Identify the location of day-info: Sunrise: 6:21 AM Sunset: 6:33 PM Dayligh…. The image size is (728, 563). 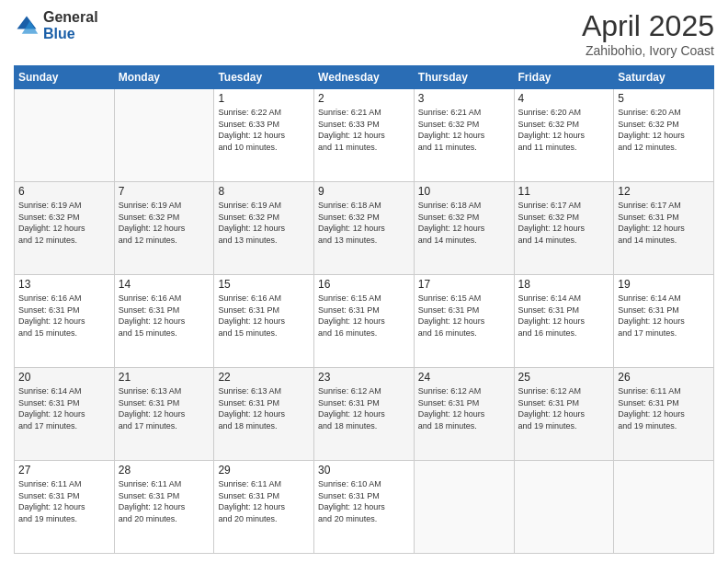
(364, 130).